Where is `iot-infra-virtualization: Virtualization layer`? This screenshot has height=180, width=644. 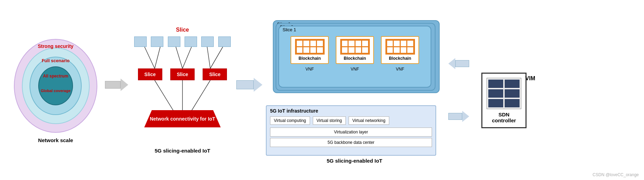 iot-infra-virtualization: Virtualization layer is located at coordinates (351, 132).